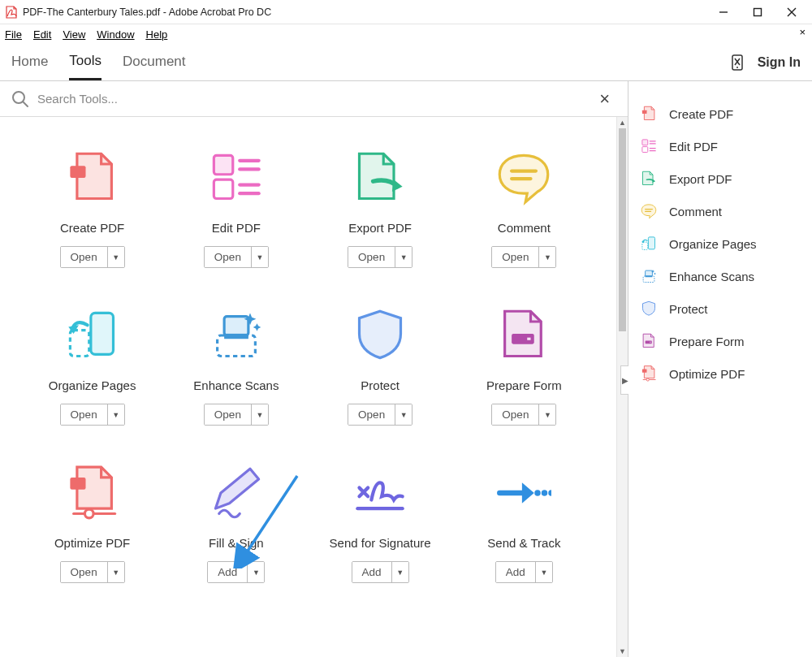  What do you see at coordinates (42, 34) in the screenshot?
I see `menu-edit: Edit` at bounding box center [42, 34].